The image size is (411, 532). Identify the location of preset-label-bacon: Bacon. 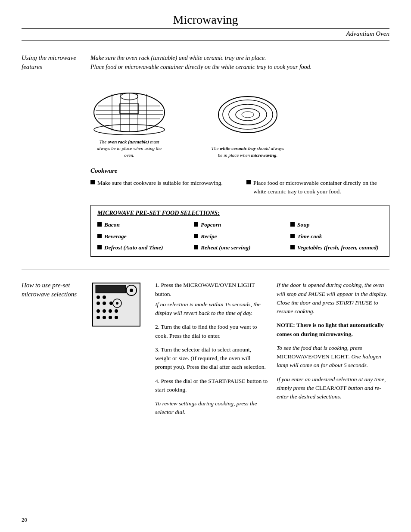
(112, 225).